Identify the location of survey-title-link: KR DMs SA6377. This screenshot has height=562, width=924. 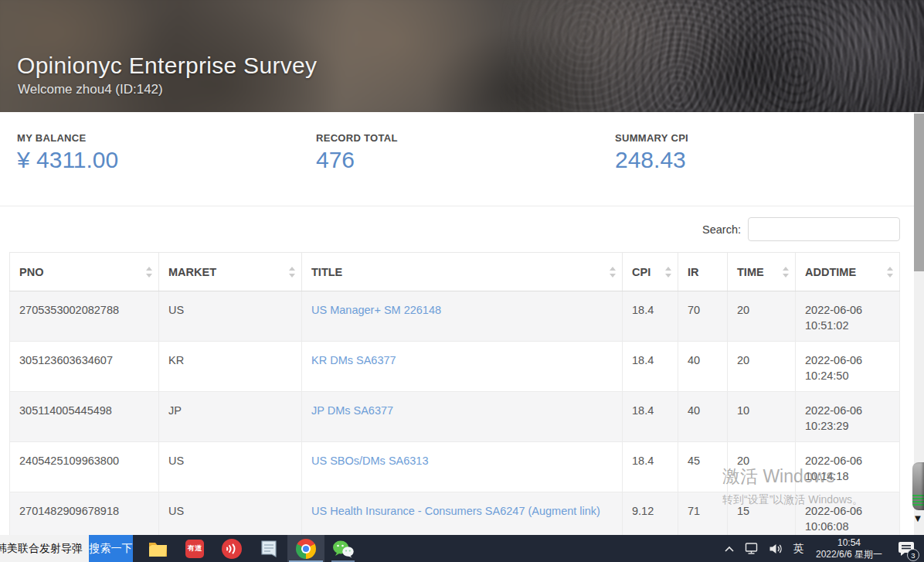
(354, 360).